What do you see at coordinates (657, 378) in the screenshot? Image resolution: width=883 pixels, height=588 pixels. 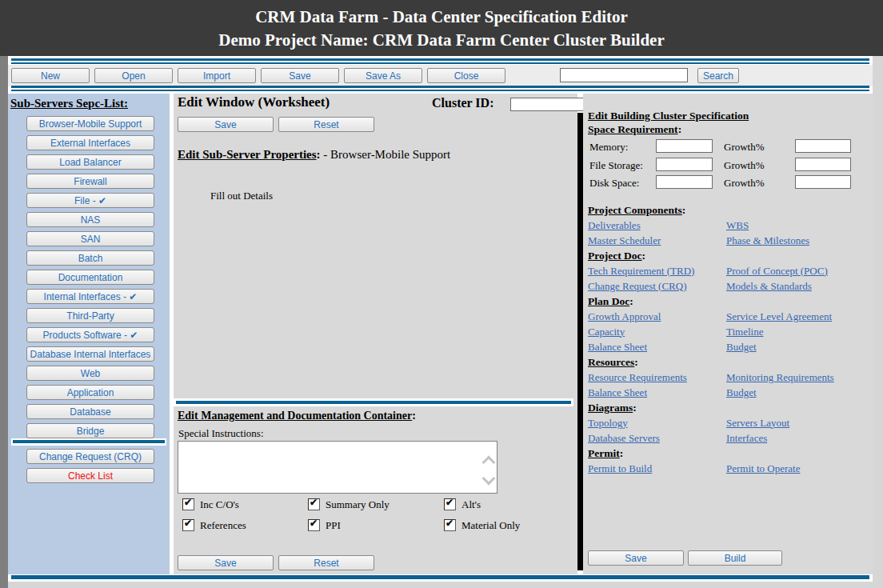 I see `link-resource-requirements: Resource Requirements` at bounding box center [657, 378].